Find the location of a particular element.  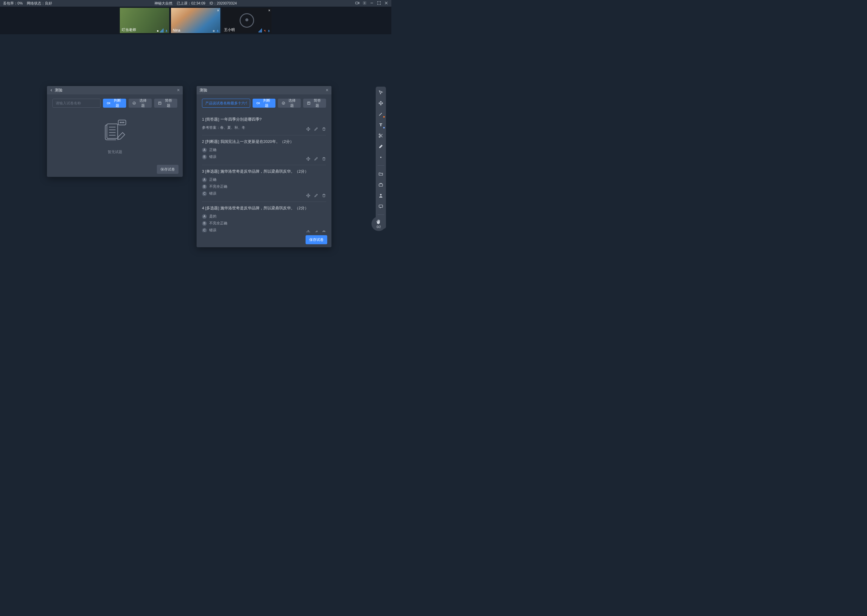

question-option: A是的 is located at coordinates (264, 216).